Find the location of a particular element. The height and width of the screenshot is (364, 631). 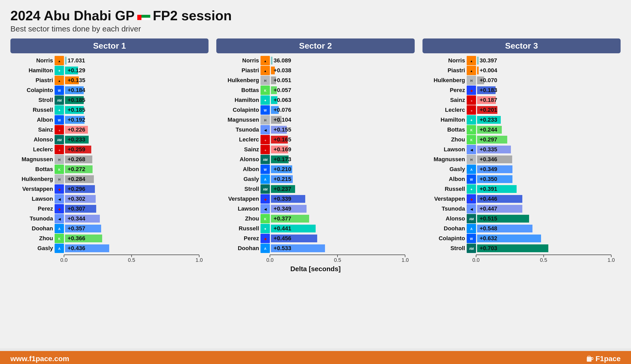

sector-1-header: Sector 1 is located at coordinates (109, 46).